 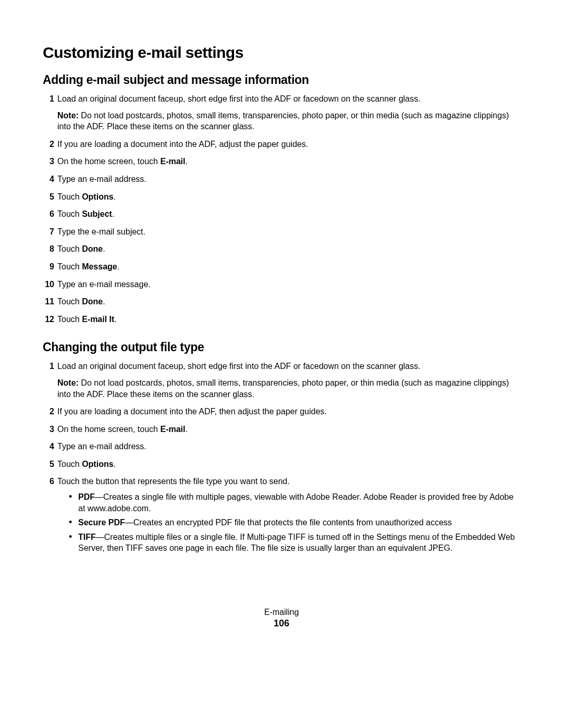 What do you see at coordinates (282, 612) in the screenshot?
I see `footer-chapter: E-mailing` at bounding box center [282, 612].